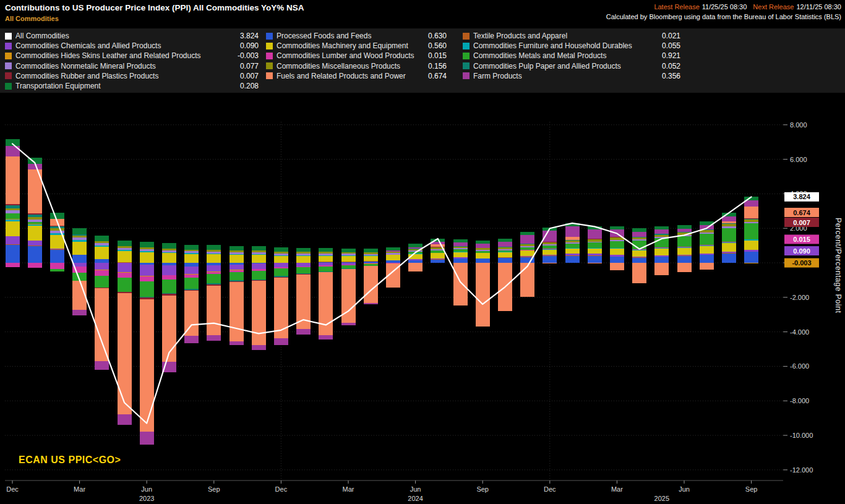  Describe the element at coordinates (572, 36) in the screenshot. I see `legend-item-textiles: Textile Products and Apparel0.021` at that location.